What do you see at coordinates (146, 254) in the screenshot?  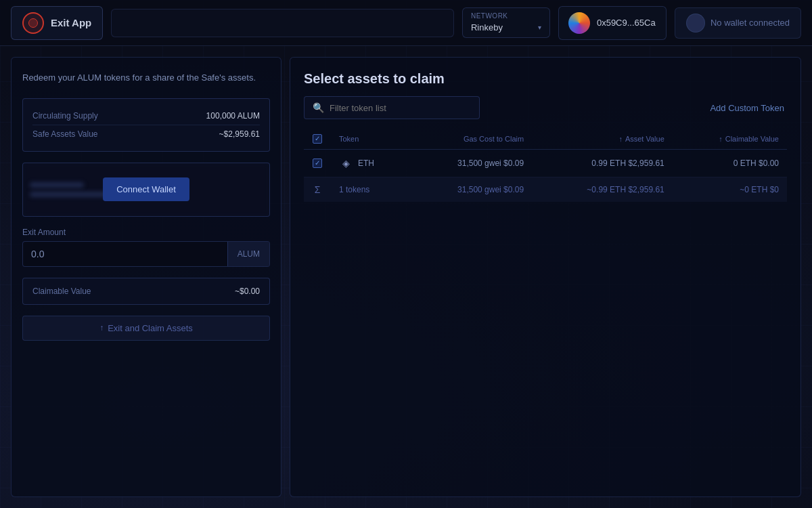 I see `exit-amount-input-row: ALUM` at bounding box center [146, 254].